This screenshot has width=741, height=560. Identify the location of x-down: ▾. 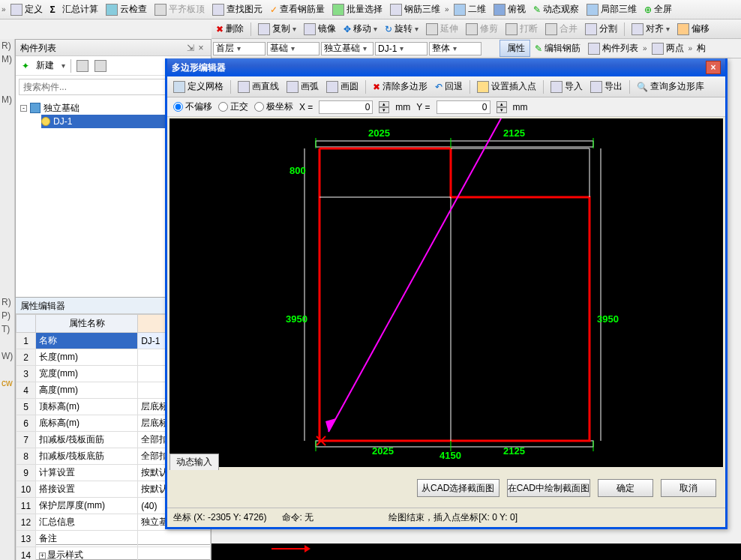
(384, 110).